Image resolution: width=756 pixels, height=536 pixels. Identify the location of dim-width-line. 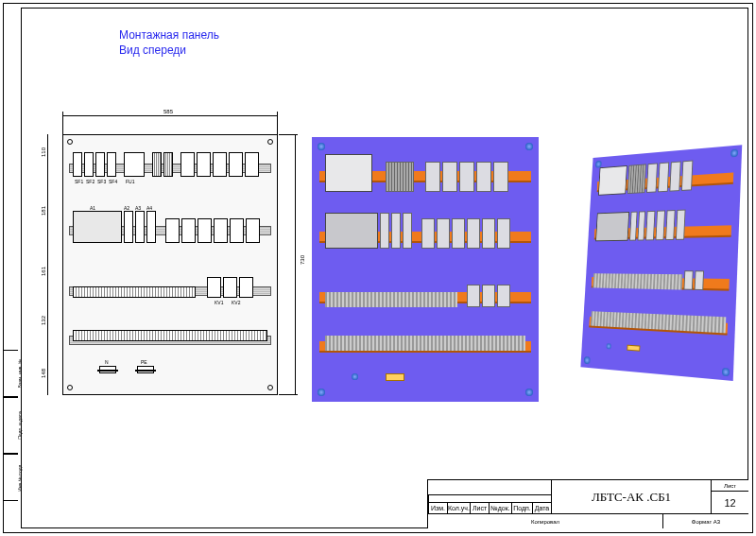
(170, 115).